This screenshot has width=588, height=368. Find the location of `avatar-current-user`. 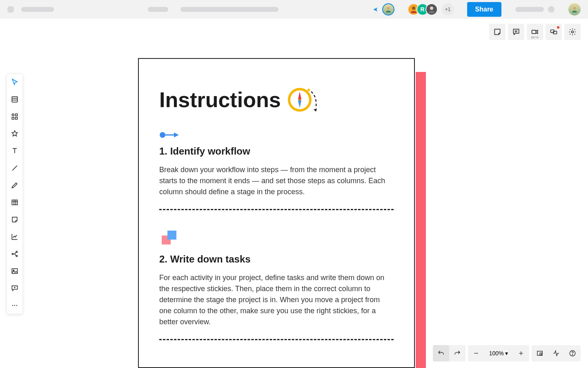

avatar-current-user is located at coordinates (388, 9).